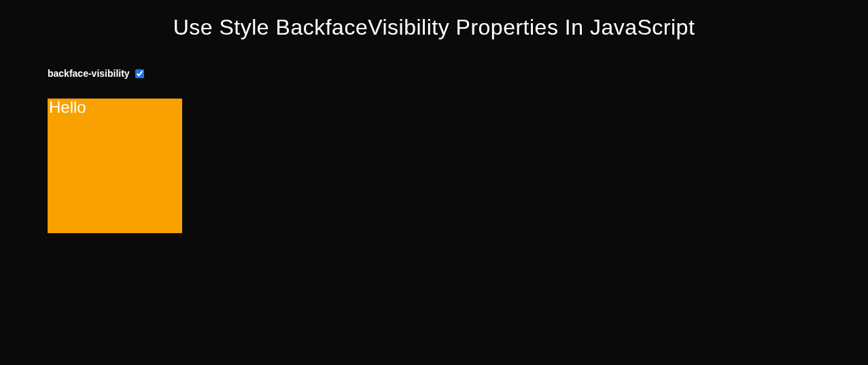  Describe the element at coordinates (434, 20) in the screenshot. I see `page-title: Use Style BackfaceVisibility Properties …` at that location.